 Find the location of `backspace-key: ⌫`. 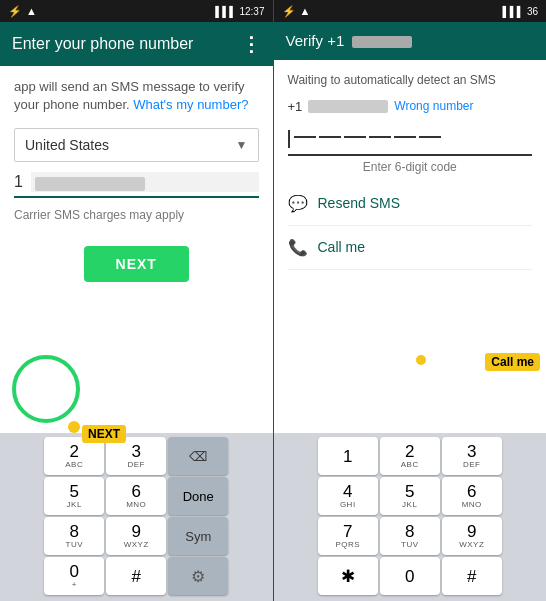

backspace-key: ⌫ is located at coordinates (198, 456).